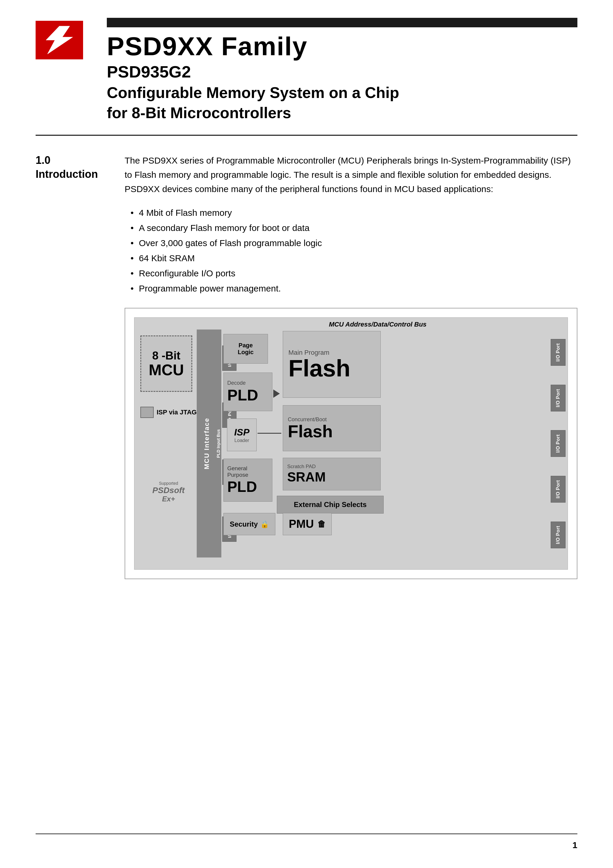 The width and height of the screenshot is (613, 868). What do you see at coordinates (306, 842) in the screenshot?
I see `footer: 1` at bounding box center [306, 842].